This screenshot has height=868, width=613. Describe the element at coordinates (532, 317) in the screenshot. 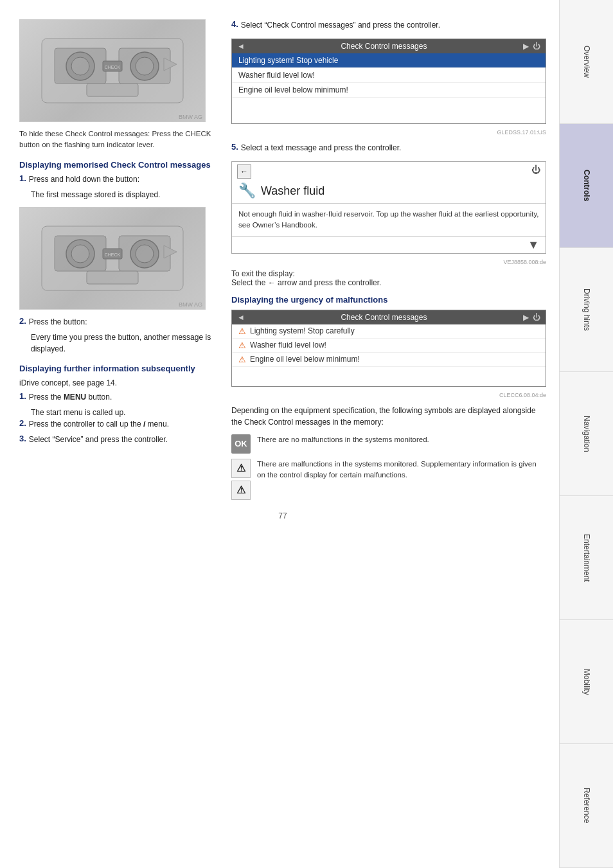

I see `ui-box-2-controls: ▶ ⏻` at that location.